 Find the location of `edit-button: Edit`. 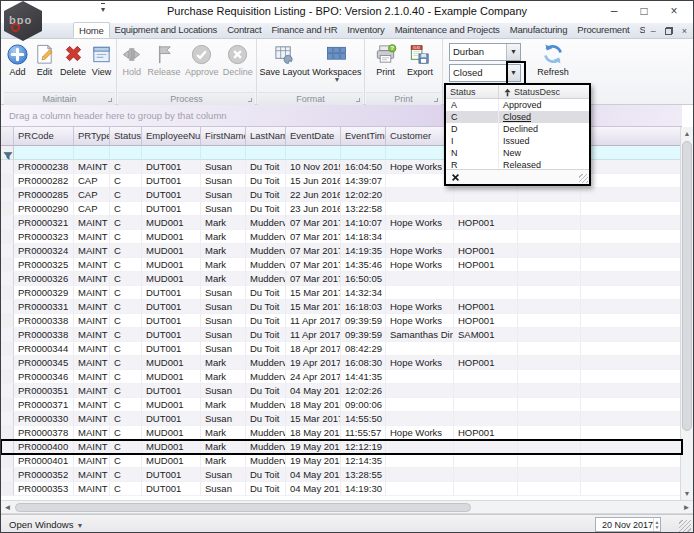

edit-button: Edit is located at coordinates (44, 60).